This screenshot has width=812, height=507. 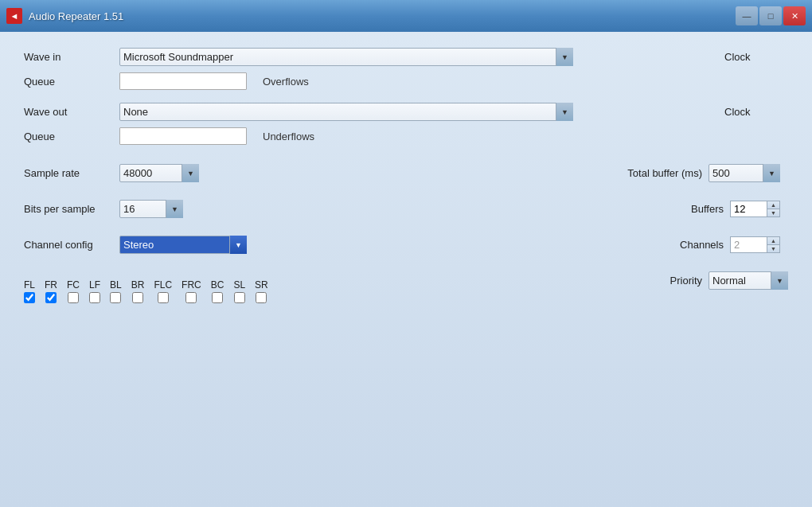 I want to click on wave-in-clock: Clock, so click(x=756, y=57).